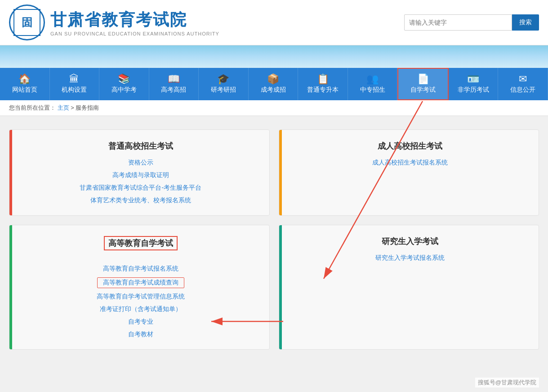 The height and width of the screenshot is (392, 548). I want to click on highschool-icon: 📚, so click(124, 79).